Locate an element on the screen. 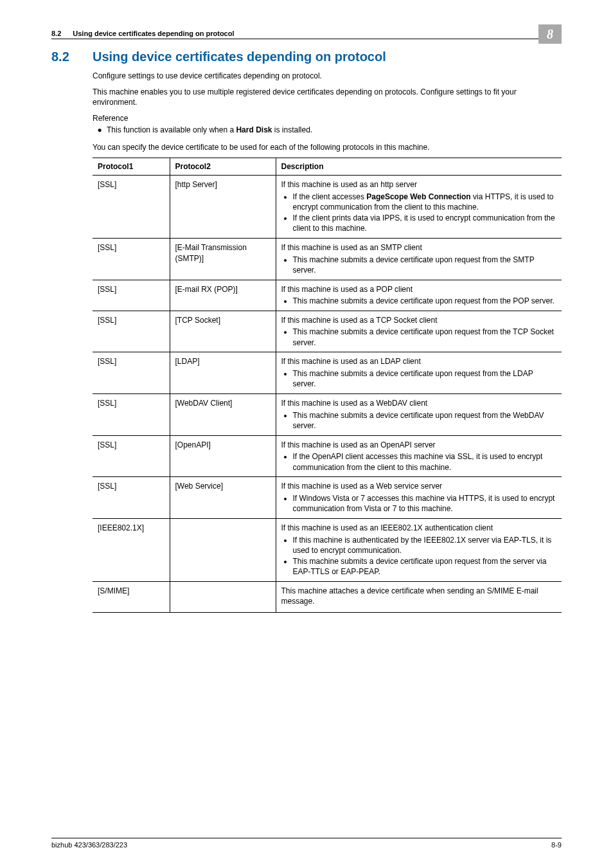  lead-in-paragraph: You can specify the device certificate t… is located at coordinates (327, 148).